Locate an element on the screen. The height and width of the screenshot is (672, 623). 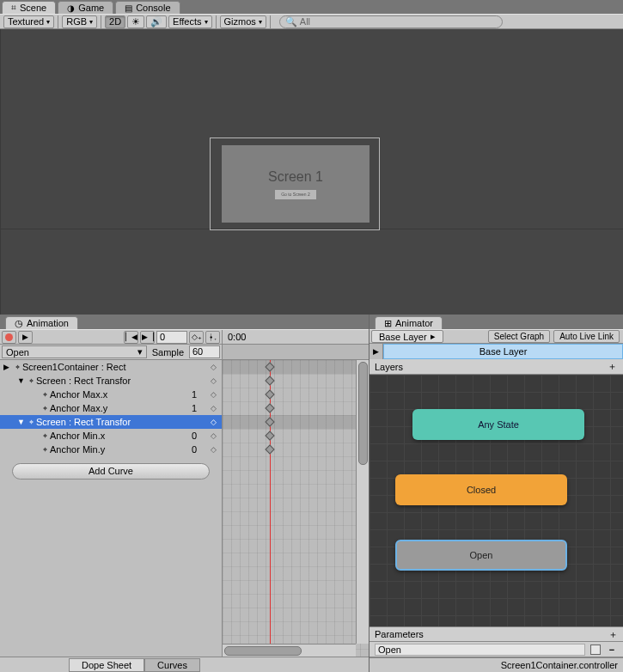
tab-game: ◑Game is located at coordinates (86, 7).